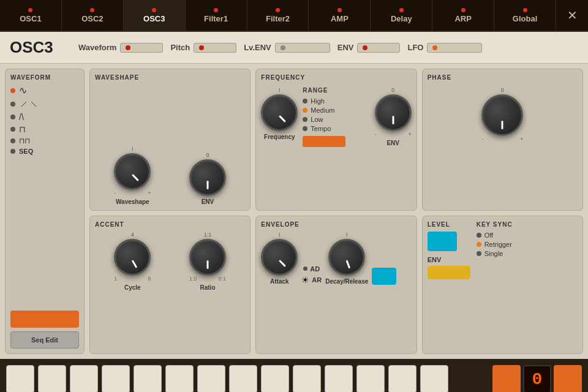 This screenshot has width=588, height=392. What do you see at coordinates (45, 151) in the screenshot?
I see `wave-item-seq: SEQ` at bounding box center [45, 151].